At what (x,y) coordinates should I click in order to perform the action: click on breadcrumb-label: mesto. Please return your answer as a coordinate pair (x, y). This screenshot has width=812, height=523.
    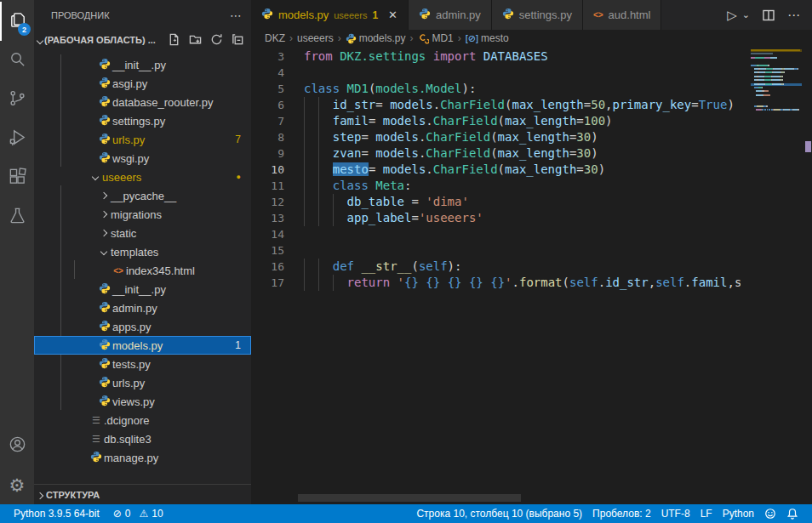
    Looking at the image, I should click on (495, 38).